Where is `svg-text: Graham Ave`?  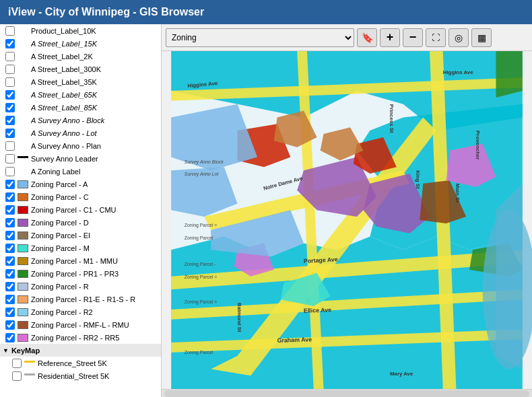
svg-text: Graham Ave is located at coordinates (294, 340).